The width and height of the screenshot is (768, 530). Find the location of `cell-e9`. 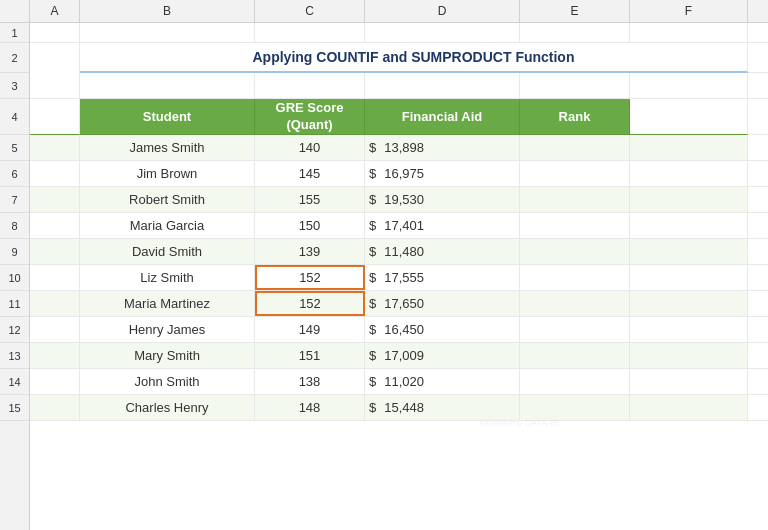

cell-e9 is located at coordinates (575, 252).